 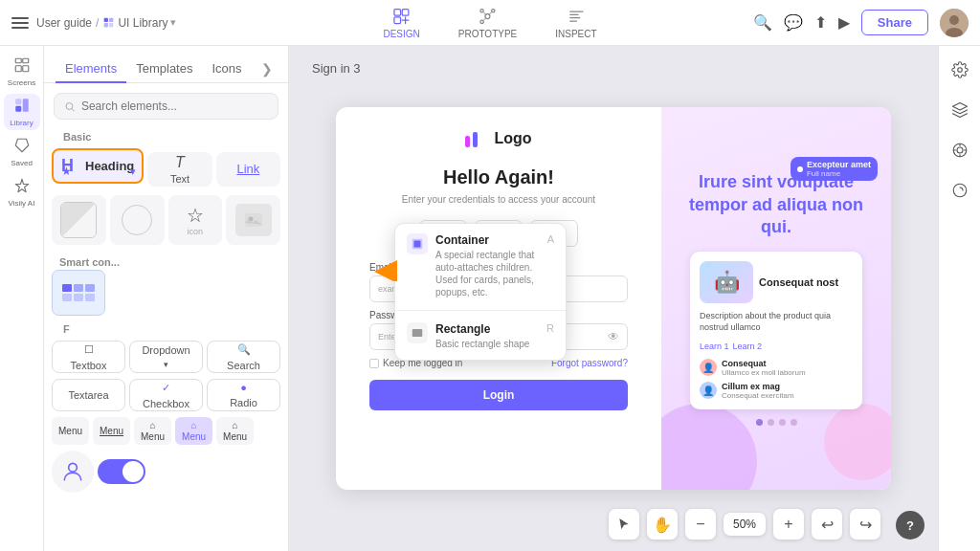 I want to click on cursor-tool-button, so click(x=624, y=524).